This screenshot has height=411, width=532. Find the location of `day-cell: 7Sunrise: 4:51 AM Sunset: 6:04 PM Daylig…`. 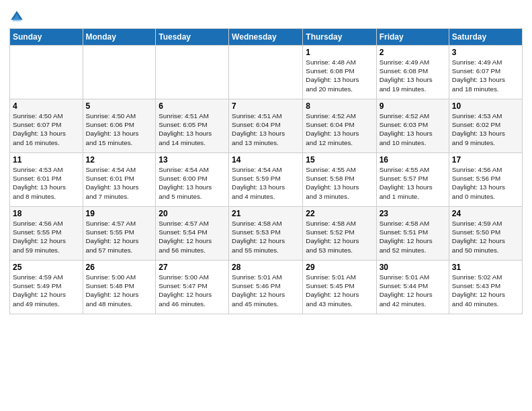

day-cell: 7Sunrise: 4:51 AM Sunset: 6:04 PM Daylig… is located at coordinates (266, 126).